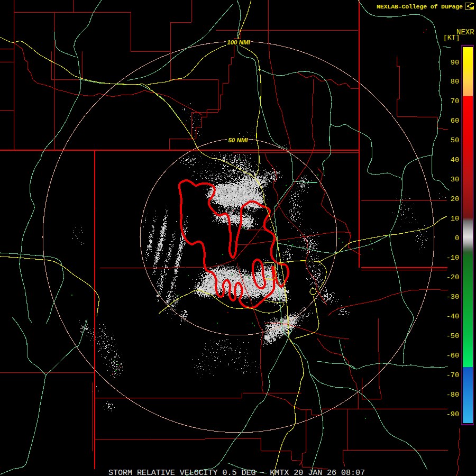 Image resolution: width=476 pixels, height=476 pixels. What do you see at coordinates (452, 38) in the screenshot?
I see `svg-text: [KT]` at bounding box center [452, 38].